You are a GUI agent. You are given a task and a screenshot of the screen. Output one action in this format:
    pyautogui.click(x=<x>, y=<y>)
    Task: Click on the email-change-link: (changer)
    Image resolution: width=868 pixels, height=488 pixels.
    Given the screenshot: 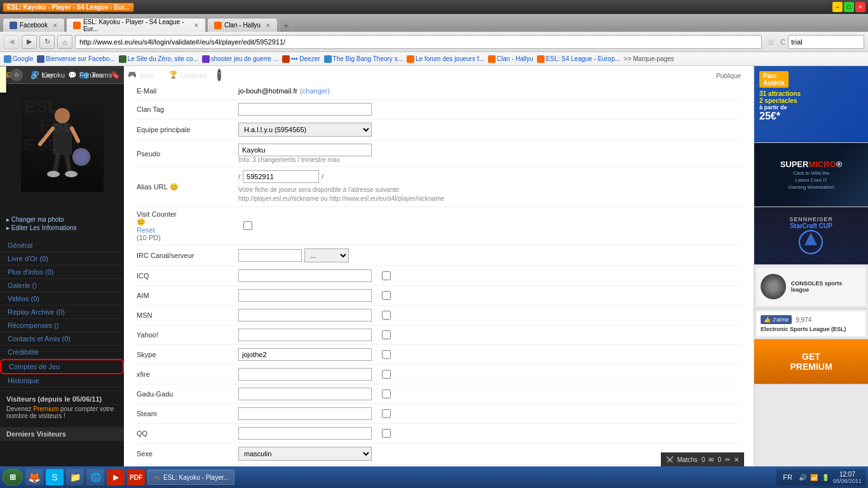 What is the action you would take?
    pyautogui.click(x=315, y=91)
    